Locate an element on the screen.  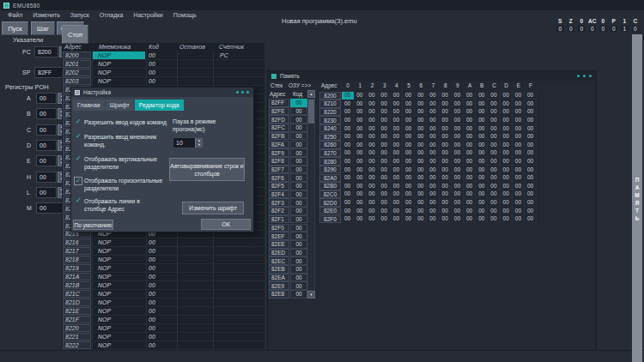
checkbox-icon: ✓ is located at coordinates (79, 201).